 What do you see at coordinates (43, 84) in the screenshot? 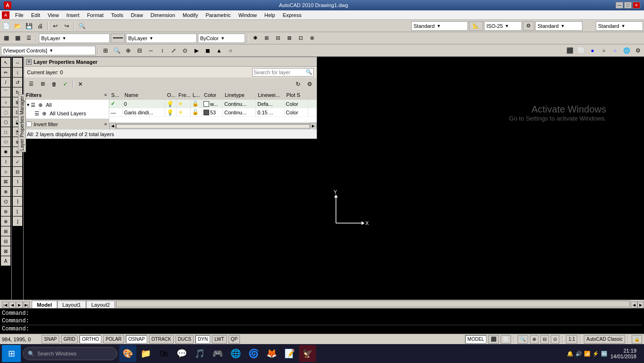
I see `new-vp-layer-btn: ⊞` at bounding box center [43, 84].